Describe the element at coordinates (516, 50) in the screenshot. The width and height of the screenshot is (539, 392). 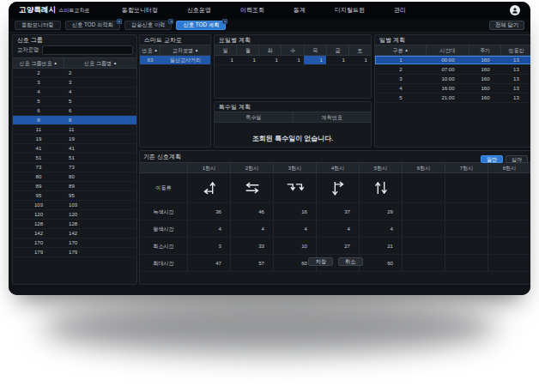
I see `offset-header: 연동값` at that location.